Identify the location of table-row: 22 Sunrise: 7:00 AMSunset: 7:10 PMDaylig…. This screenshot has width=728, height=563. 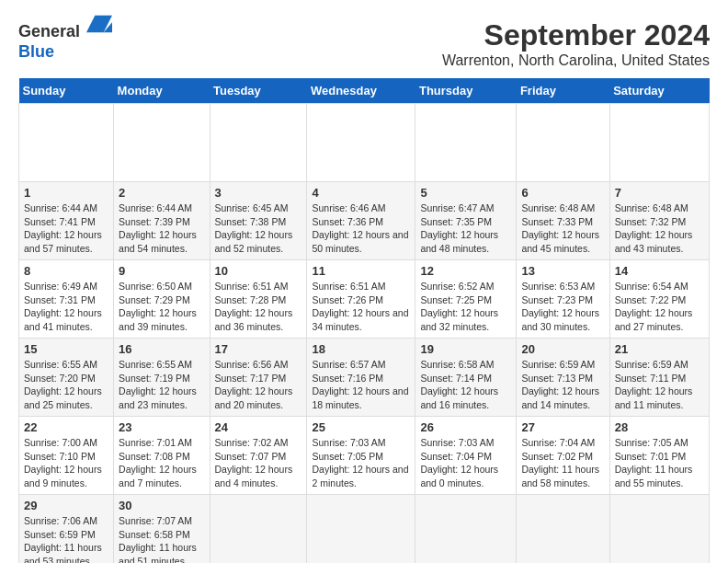
(364, 456).